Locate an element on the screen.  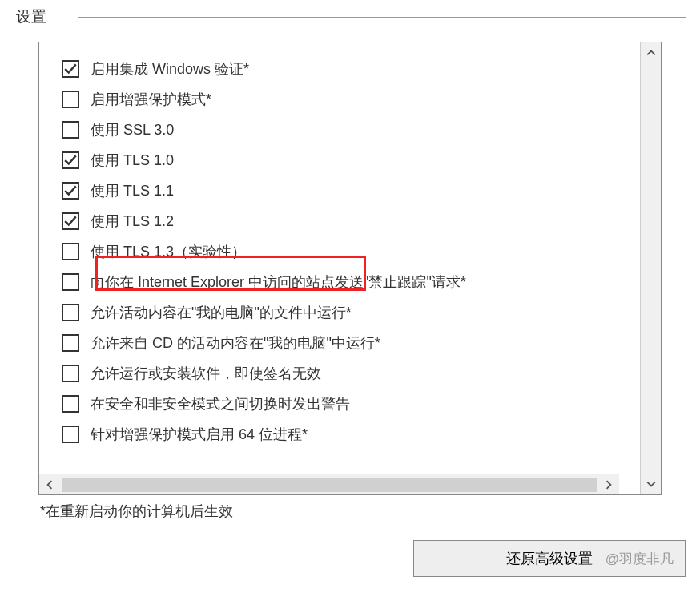
setting-row: 使用 TLS 1.0 is located at coordinates (348, 160).